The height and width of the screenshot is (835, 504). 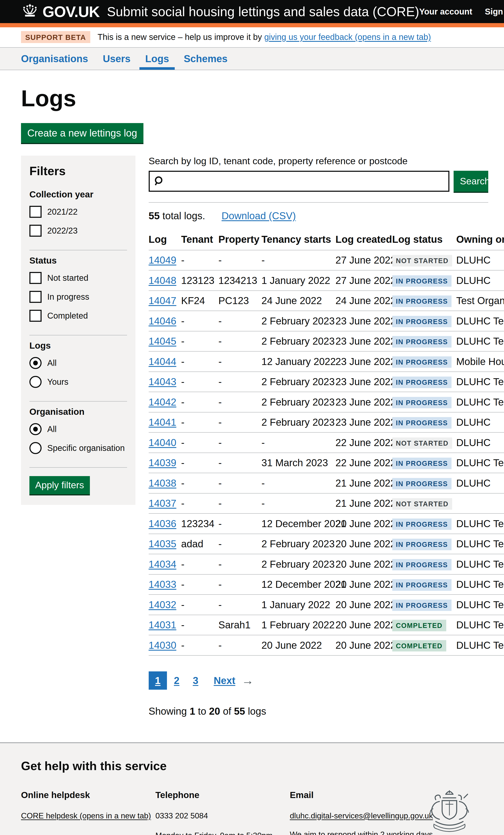 I want to click on service-name: Submit social housing lettings and sales…, so click(x=263, y=12).